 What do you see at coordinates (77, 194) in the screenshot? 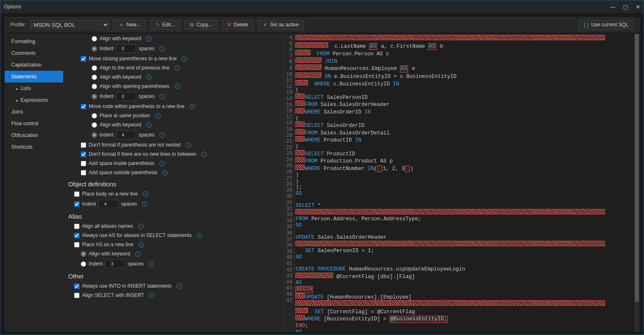
I see `check-place-body-newline` at bounding box center [77, 194].